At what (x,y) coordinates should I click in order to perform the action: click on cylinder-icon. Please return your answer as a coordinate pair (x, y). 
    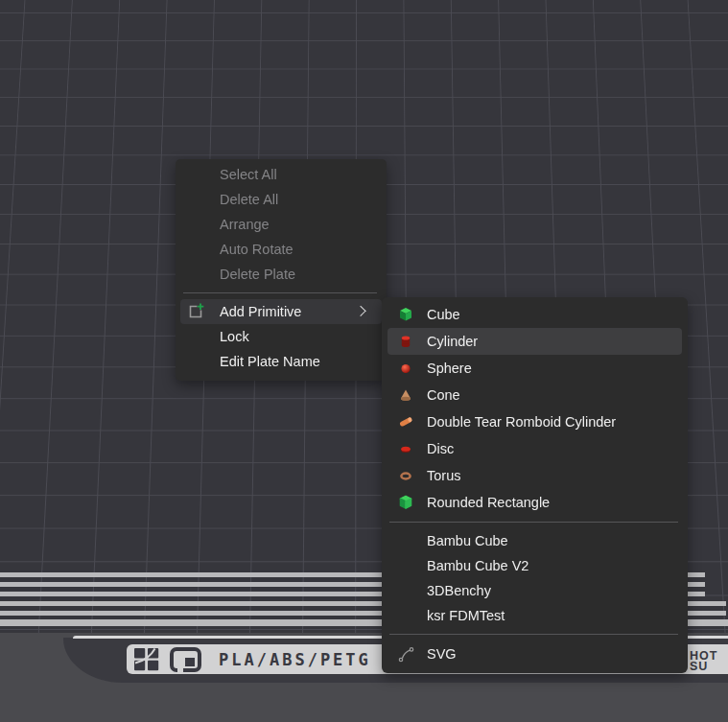
    Looking at the image, I should click on (406, 341).